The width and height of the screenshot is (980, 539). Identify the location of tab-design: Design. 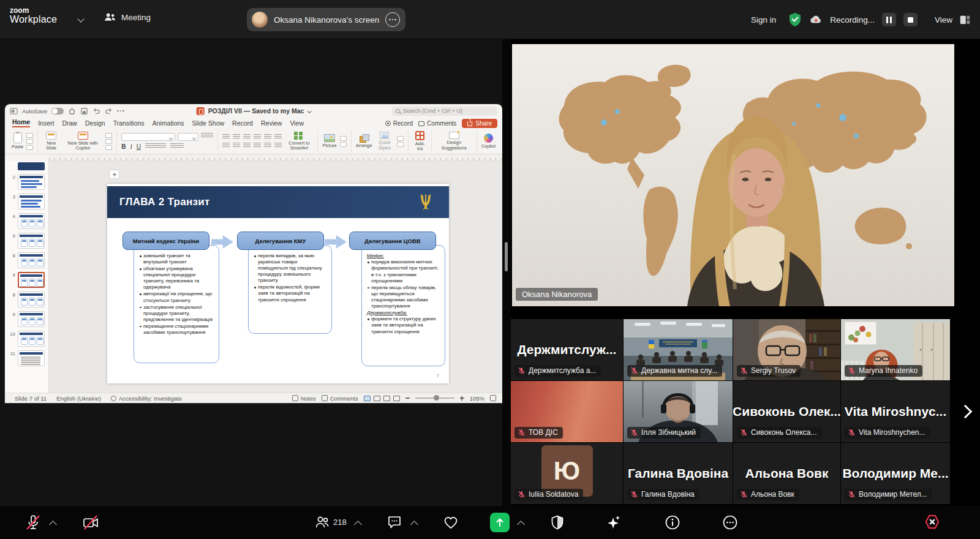
(96, 124).